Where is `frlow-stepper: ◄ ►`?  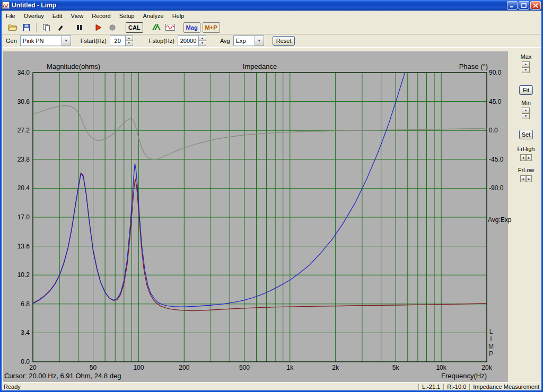
frlow-stepper: ◄ ► is located at coordinates (526, 179).